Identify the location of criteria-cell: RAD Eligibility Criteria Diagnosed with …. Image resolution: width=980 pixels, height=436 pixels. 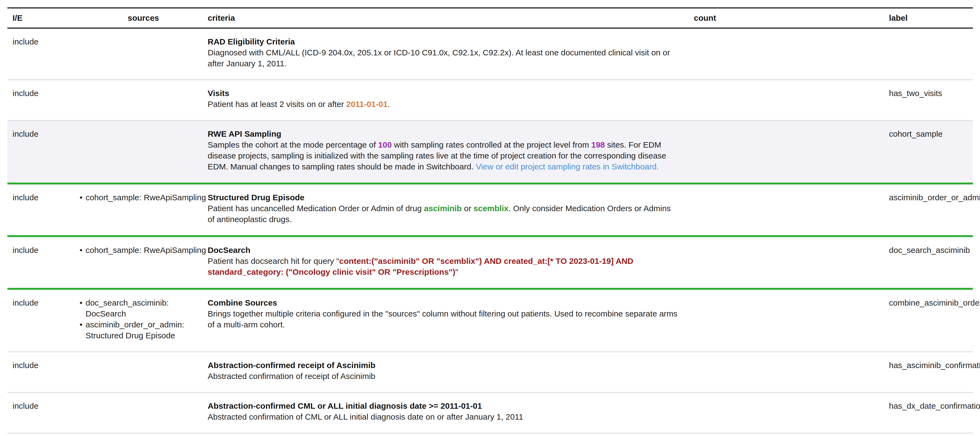
(451, 53).